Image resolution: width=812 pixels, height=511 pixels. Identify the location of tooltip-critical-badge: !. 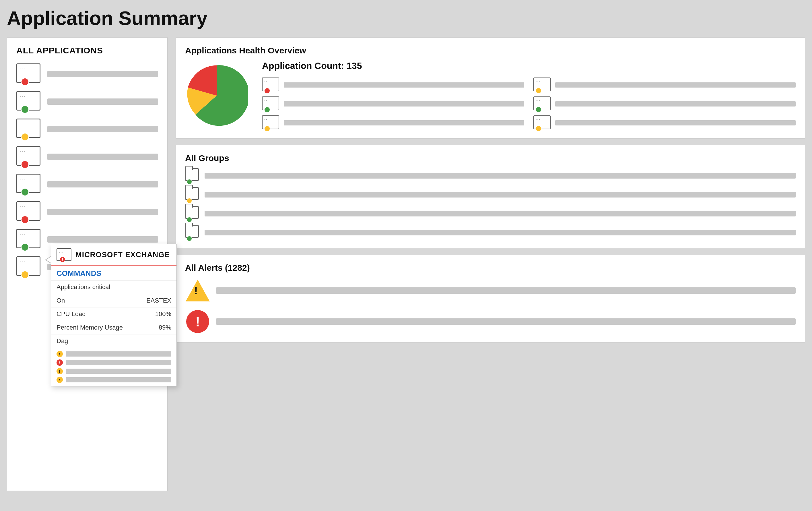
(63, 260).